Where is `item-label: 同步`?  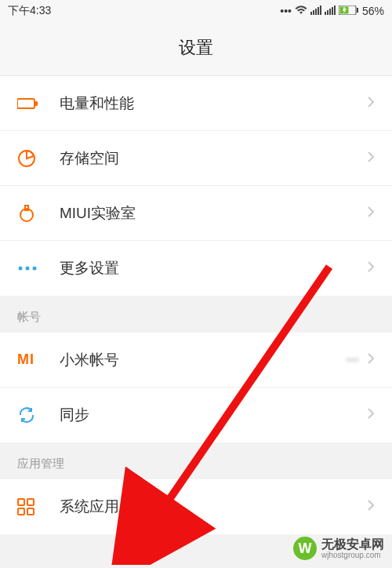 item-label: 同步 is located at coordinates (206, 415).